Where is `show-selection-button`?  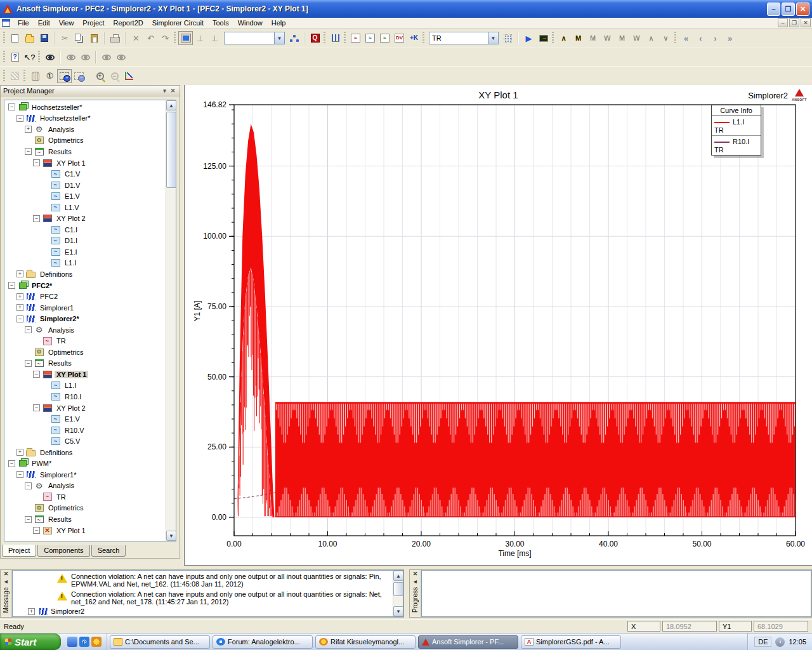
show-selection-button is located at coordinates (107, 57).